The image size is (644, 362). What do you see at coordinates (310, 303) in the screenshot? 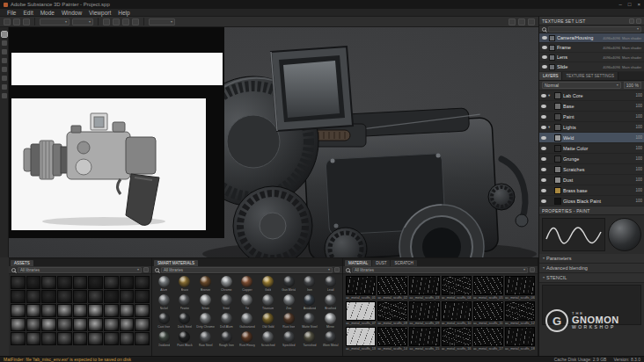
I see `smart-material-item: Anodized` at bounding box center [310, 303].